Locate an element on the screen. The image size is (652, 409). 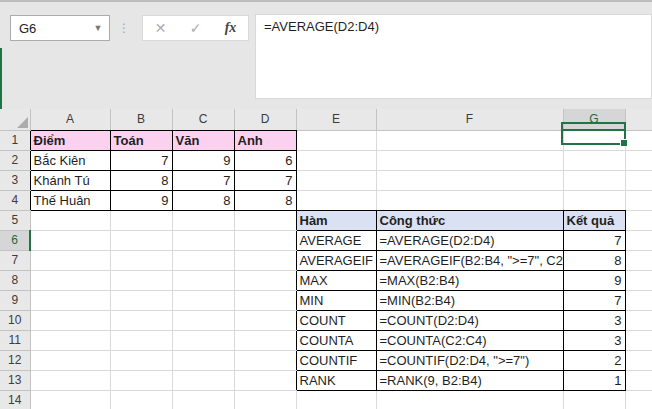
cell-b1: Toán is located at coordinates (141, 140).